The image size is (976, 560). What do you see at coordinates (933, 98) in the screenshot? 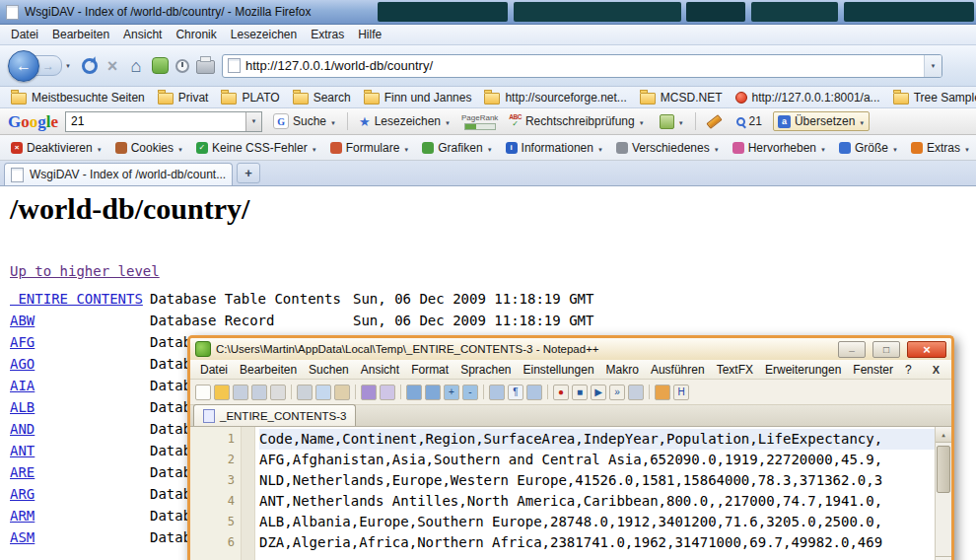
I see `bookmark-item: Tree Samples` at bounding box center [933, 98].